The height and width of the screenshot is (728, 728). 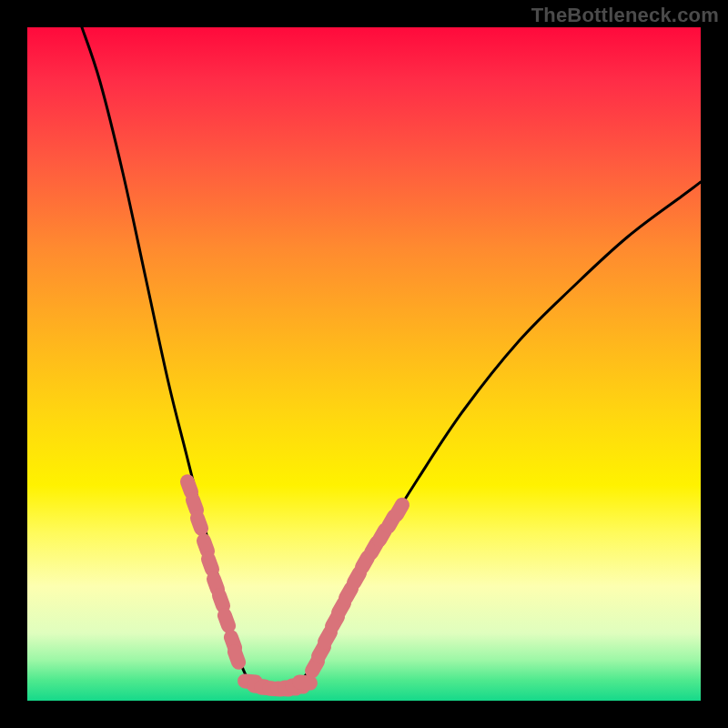 I want to click on data-points, so click(x=295, y=584).